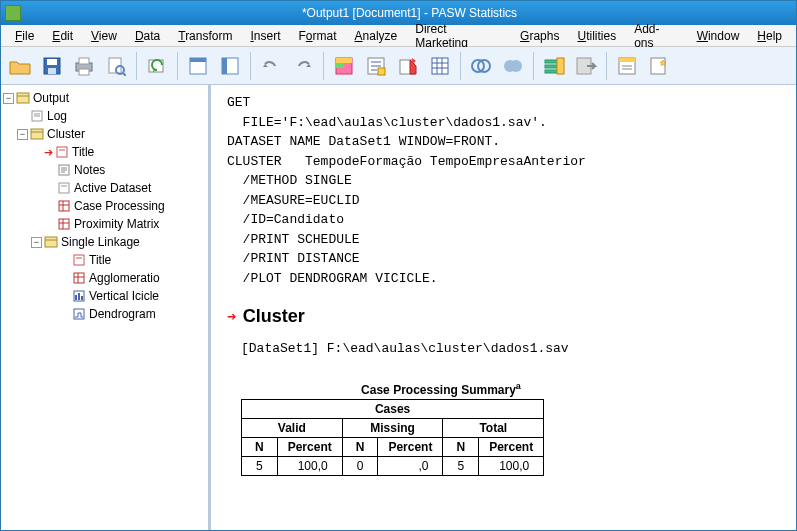 The image size is (797, 531). I want to click on tree-output: − Output, so click(104, 98).